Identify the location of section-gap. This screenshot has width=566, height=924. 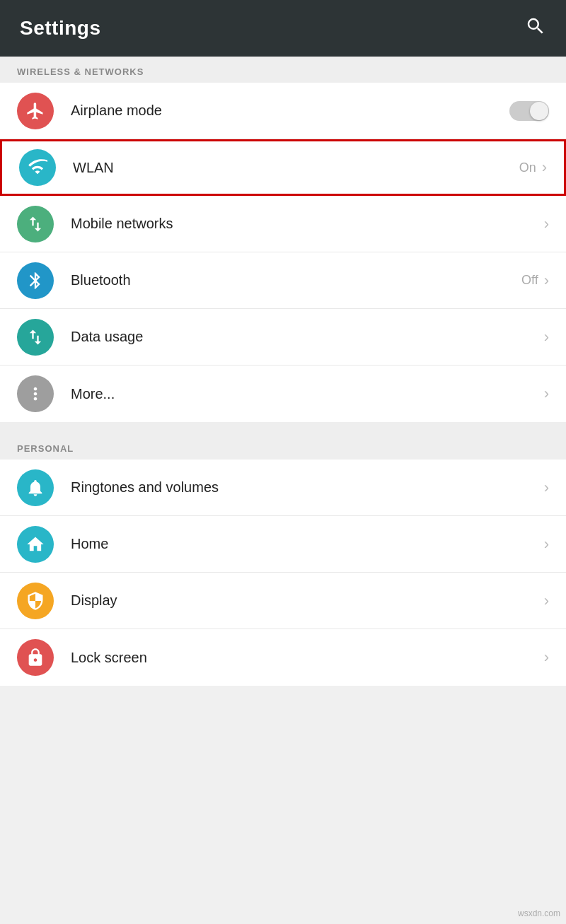
(283, 428).